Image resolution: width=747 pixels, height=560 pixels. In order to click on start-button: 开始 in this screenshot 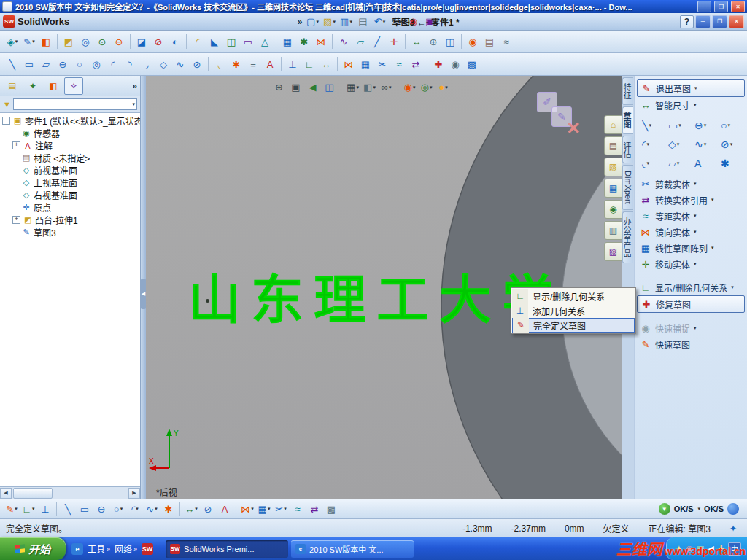, I will do `click(33, 548)`.